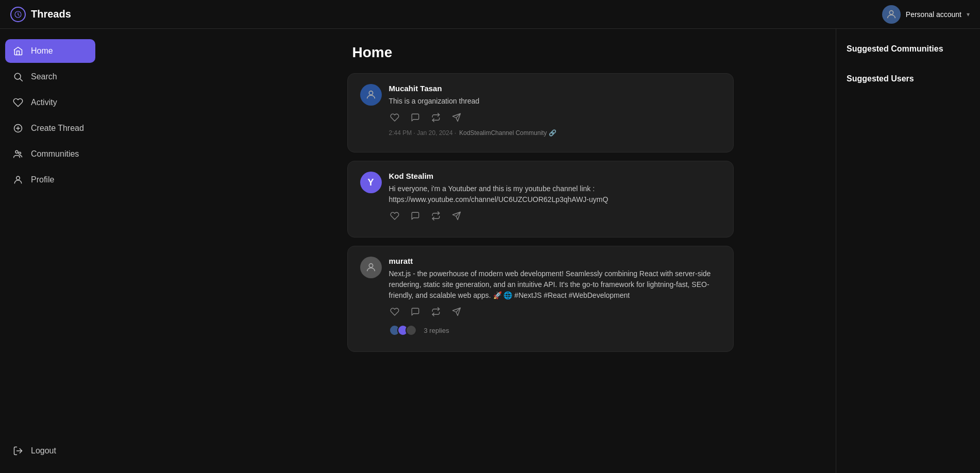 The width and height of the screenshot is (980, 473). I want to click on sidebar-item-logout-label: Logout, so click(43, 451).